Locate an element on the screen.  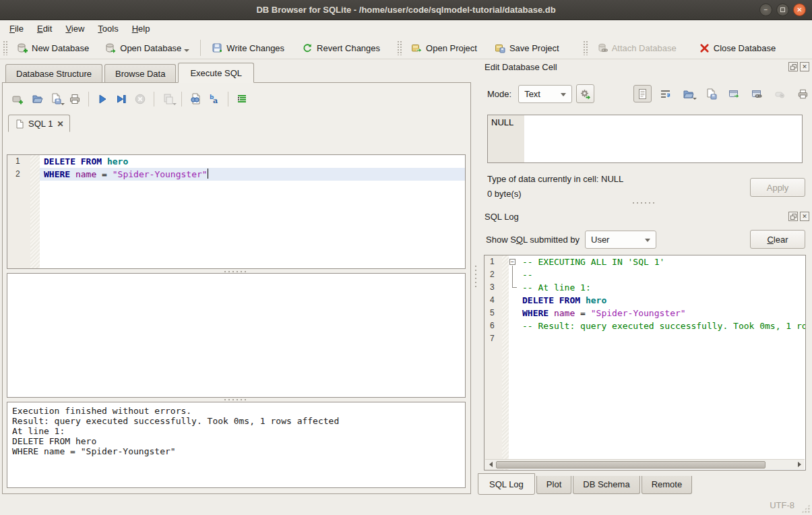
resize-grip is located at coordinates (806, 508).